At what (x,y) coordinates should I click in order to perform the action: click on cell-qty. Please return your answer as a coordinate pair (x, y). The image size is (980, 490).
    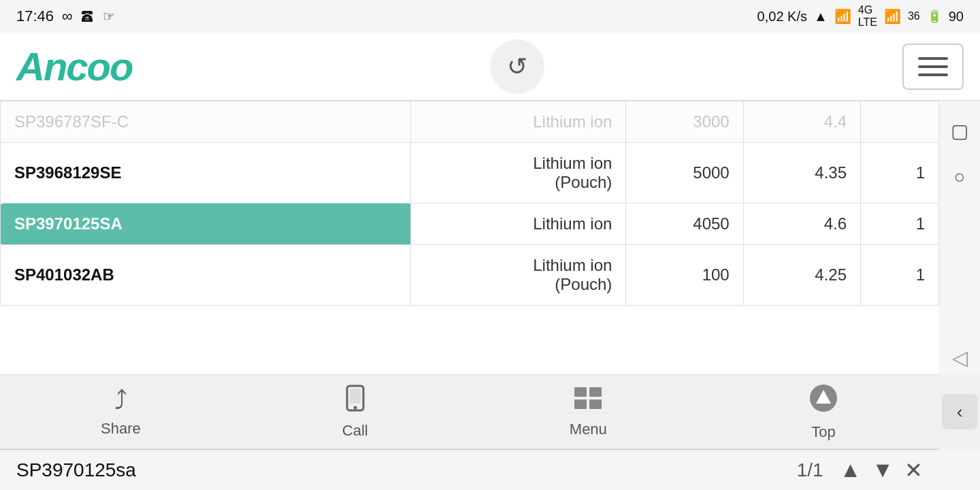
    Looking at the image, I should click on (900, 122).